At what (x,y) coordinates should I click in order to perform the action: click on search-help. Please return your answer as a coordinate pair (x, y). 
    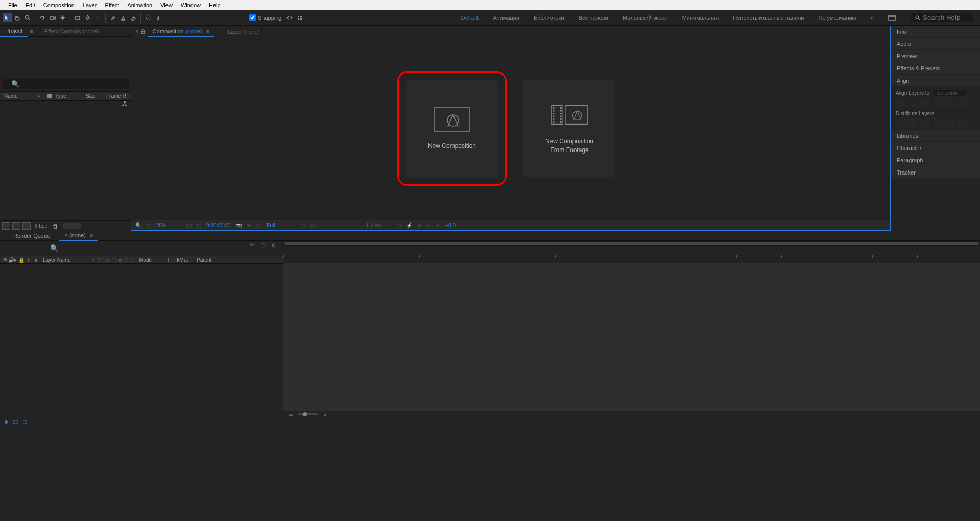
    Looking at the image, I should click on (942, 17).